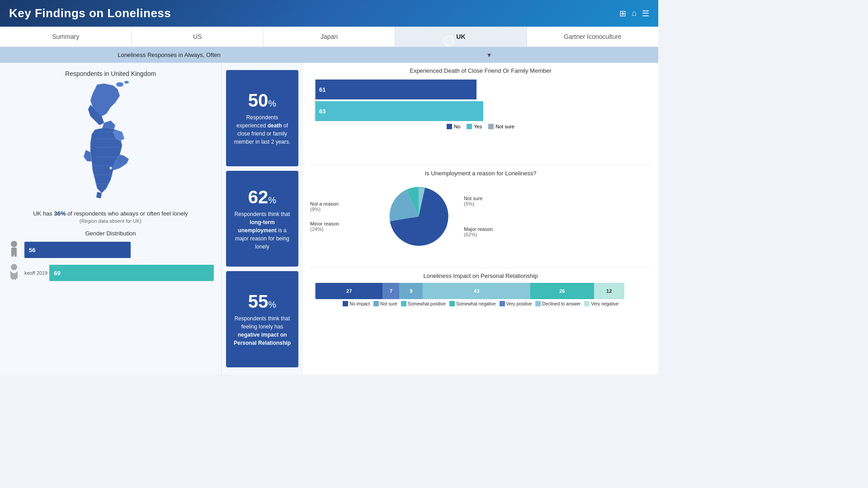 This screenshot has width=868, height=488. What do you see at coordinates (329, 14) in the screenshot?
I see `app-header: Key Findings on Loneliness ⊞ ⌂ ☰` at bounding box center [329, 14].